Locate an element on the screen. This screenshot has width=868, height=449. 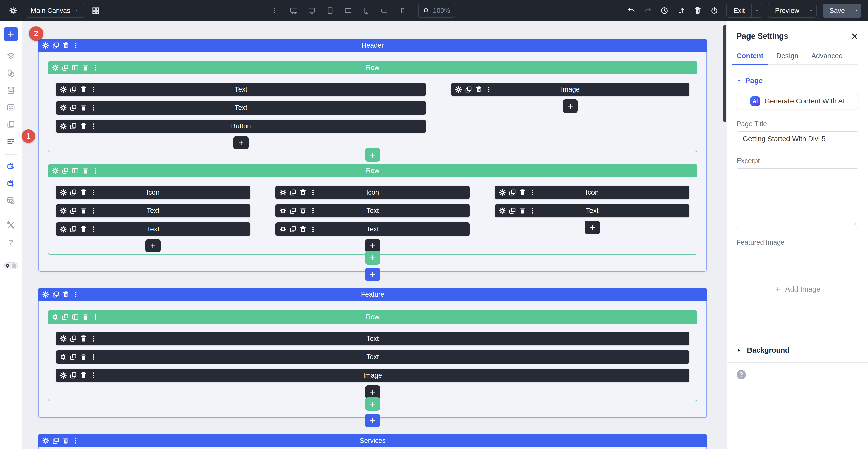
sidebar-item-templates is located at coordinates (11, 108).